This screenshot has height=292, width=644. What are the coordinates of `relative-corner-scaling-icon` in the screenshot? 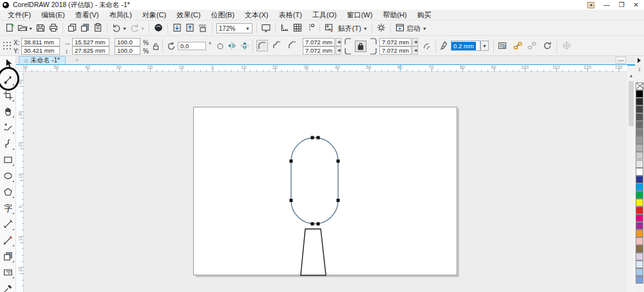 It's located at (428, 46).